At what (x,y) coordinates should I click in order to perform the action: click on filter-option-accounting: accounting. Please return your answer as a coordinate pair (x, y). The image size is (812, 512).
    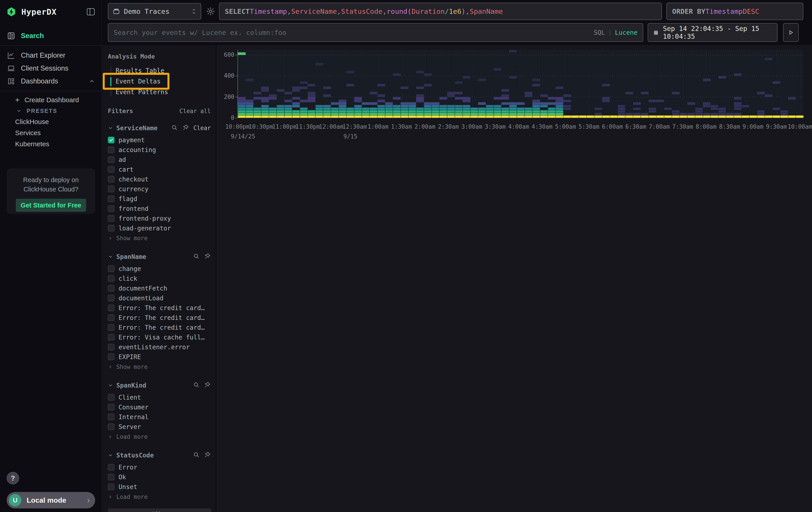
    Looking at the image, I should click on (159, 150).